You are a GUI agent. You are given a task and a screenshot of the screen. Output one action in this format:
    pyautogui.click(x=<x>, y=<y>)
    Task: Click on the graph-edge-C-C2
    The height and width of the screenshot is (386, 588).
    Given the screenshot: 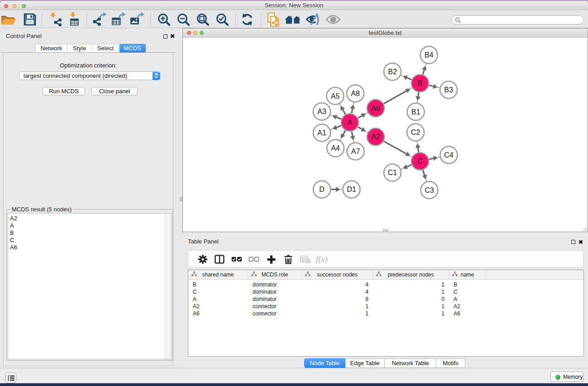 What is the action you would take?
    pyautogui.click(x=418, y=147)
    